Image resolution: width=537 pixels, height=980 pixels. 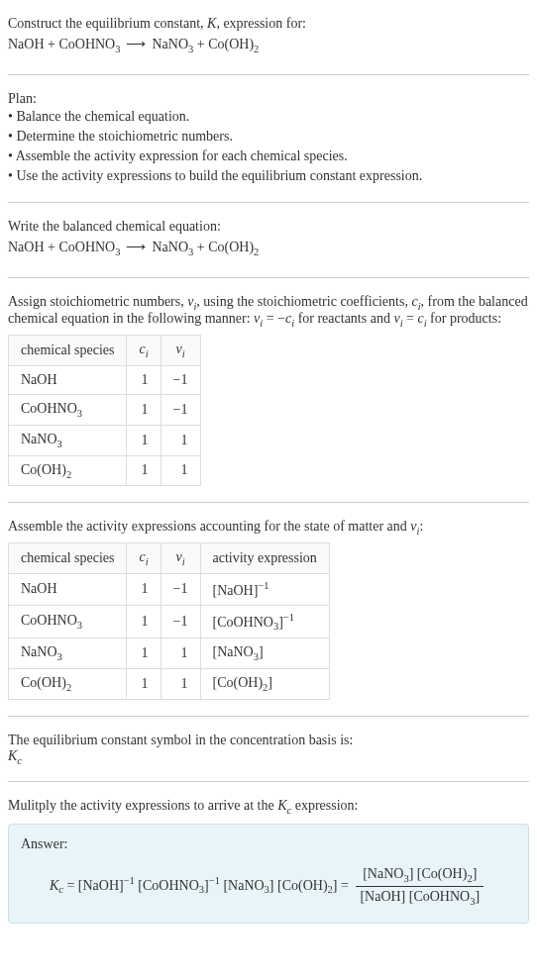 What do you see at coordinates (105, 410) in the screenshot?
I see `stoich-table: chemical species ci νi NaOH 1 −1 CoOHNO3…` at bounding box center [105, 410].